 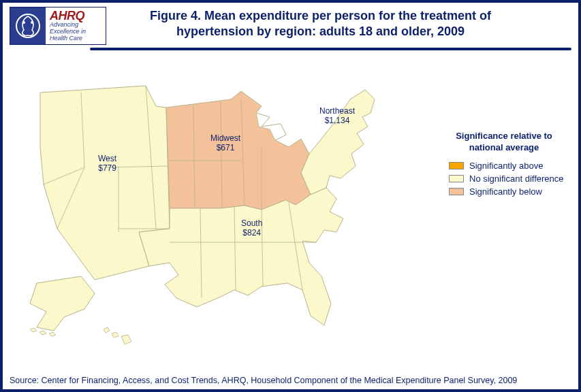 What do you see at coordinates (225, 143) in the screenshot?
I see `label-midwest: Midwest $671` at bounding box center [225, 143].